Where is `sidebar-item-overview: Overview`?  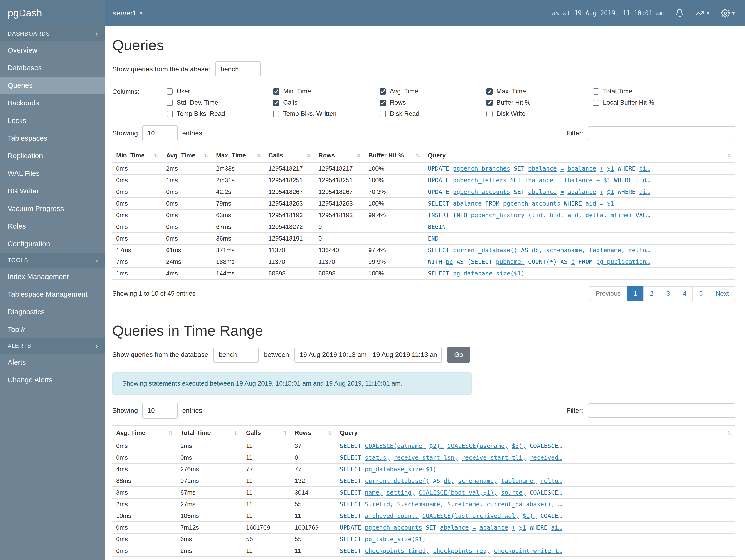 sidebar-item-overview: Overview is located at coordinates (53, 50).